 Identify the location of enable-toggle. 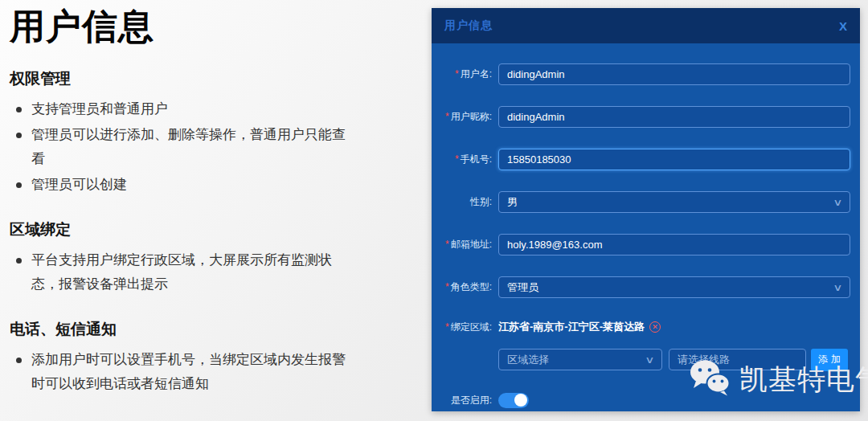
(514, 400).